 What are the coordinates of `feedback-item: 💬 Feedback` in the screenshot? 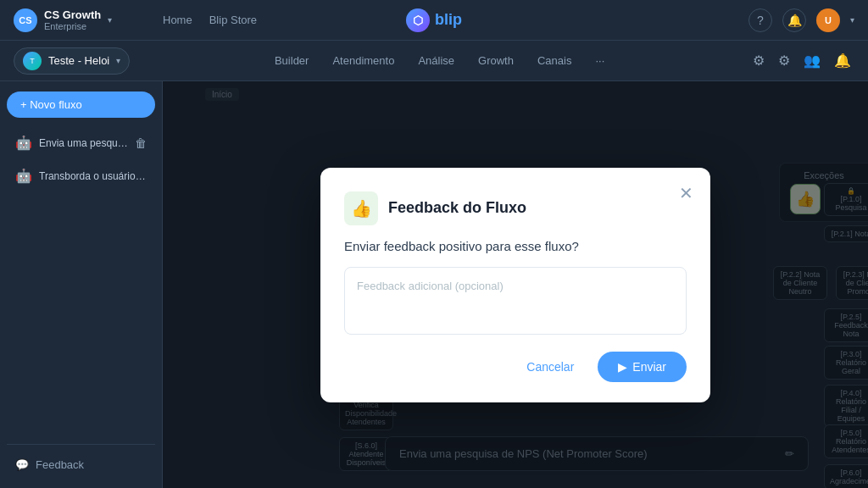 It's located at (81, 464).